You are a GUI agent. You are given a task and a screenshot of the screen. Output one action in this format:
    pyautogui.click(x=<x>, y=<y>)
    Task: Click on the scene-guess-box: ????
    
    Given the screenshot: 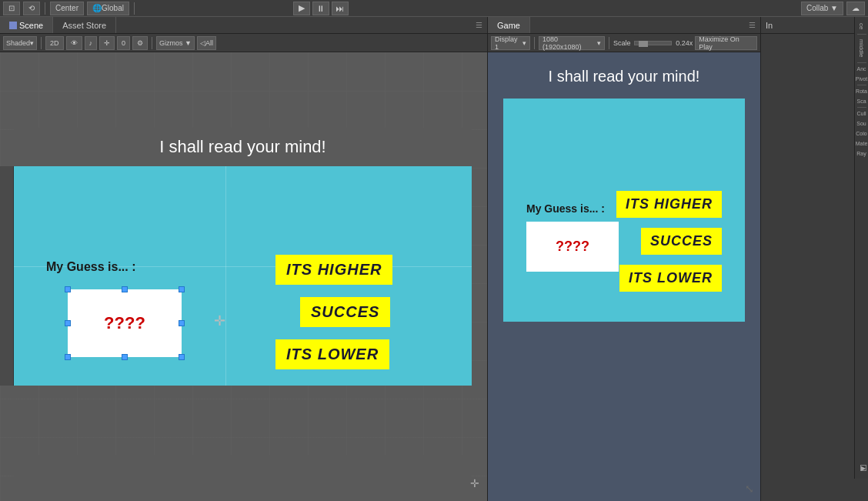 What is the action you would take?
    pyautogui.click(x=125, y=323)
    